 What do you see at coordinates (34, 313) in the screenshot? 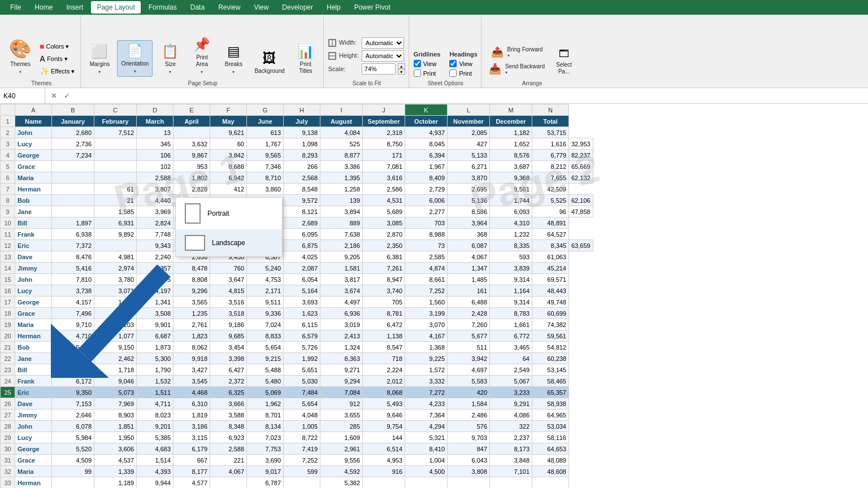
I see `cell-name: Grace` at bounding box center [34, 313].